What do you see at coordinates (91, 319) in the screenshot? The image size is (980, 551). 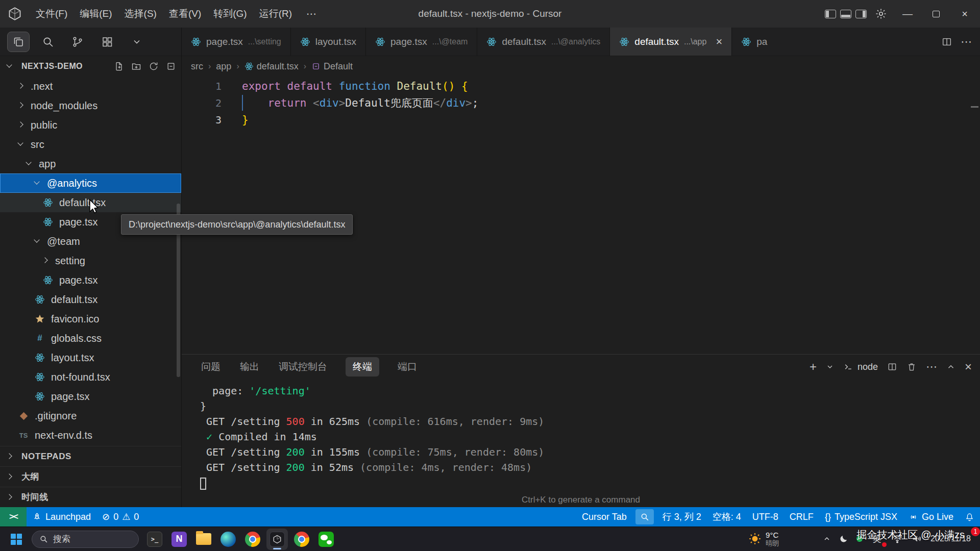 I see `tree-item-favicon.ico: favicon.ico` at bounding box center [91, 319].